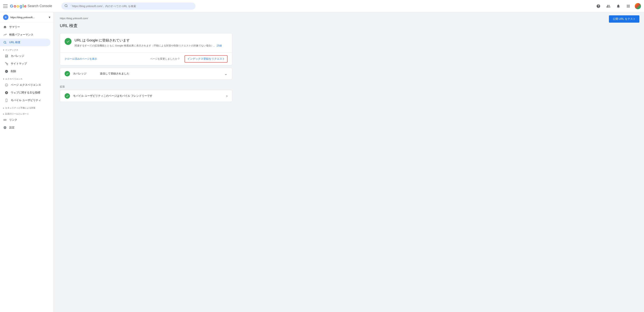  What do you see at coordinates (88, 96) in the screenshot?
I see `mobile-row-label: モバイル ユーザビリティ` at bounding box center [88, 96].